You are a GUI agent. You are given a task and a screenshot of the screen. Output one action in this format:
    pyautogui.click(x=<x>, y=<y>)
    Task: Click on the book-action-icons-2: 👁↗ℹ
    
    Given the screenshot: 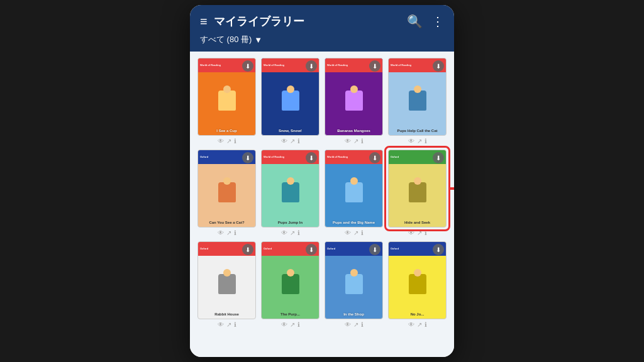 What is the action you would take?
    pyautogui.click(x=291, y=141)
    